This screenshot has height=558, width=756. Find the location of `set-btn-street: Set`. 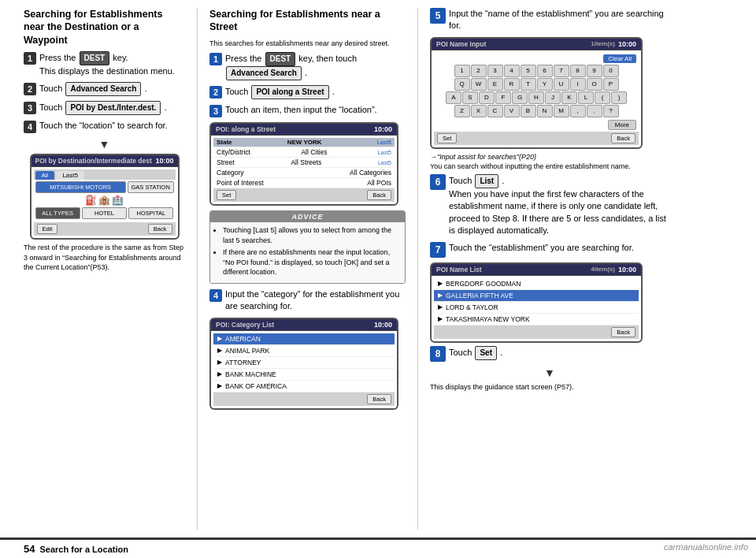

set-btn-street: Set is located at coordinates (227, 195).